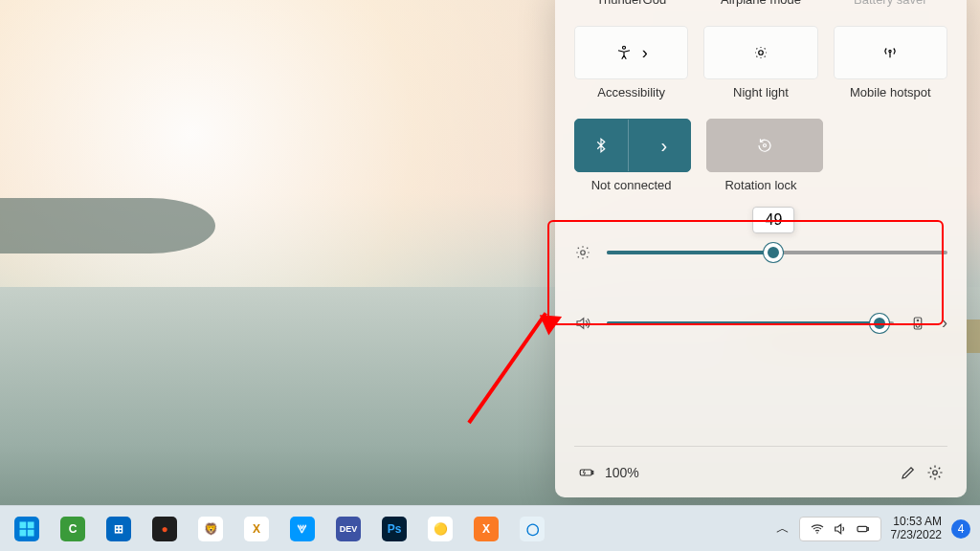  Describe the element at coordinates (774, 220) in the screenshot. I see `brightness-tooltip: 49` at that location.